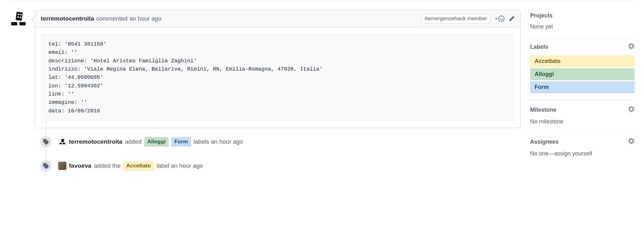  I want to click on comment-author-avatar, so click(18, 19).